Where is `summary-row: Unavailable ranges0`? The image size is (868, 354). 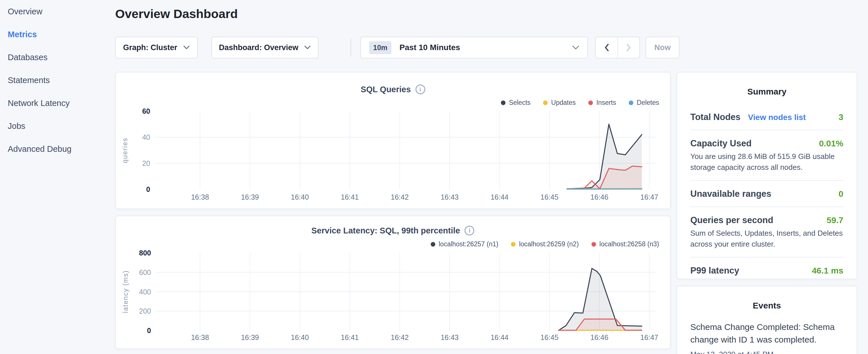
summary-row: Unavailable ranges0 is located at coordinates (767, 194).